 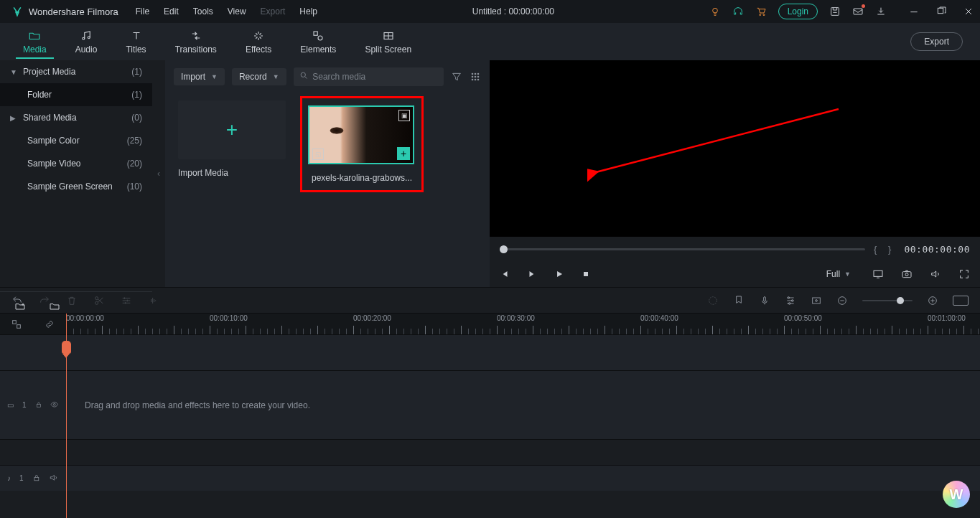 I want to click on visibility-icon, so click(x=55, y=405).